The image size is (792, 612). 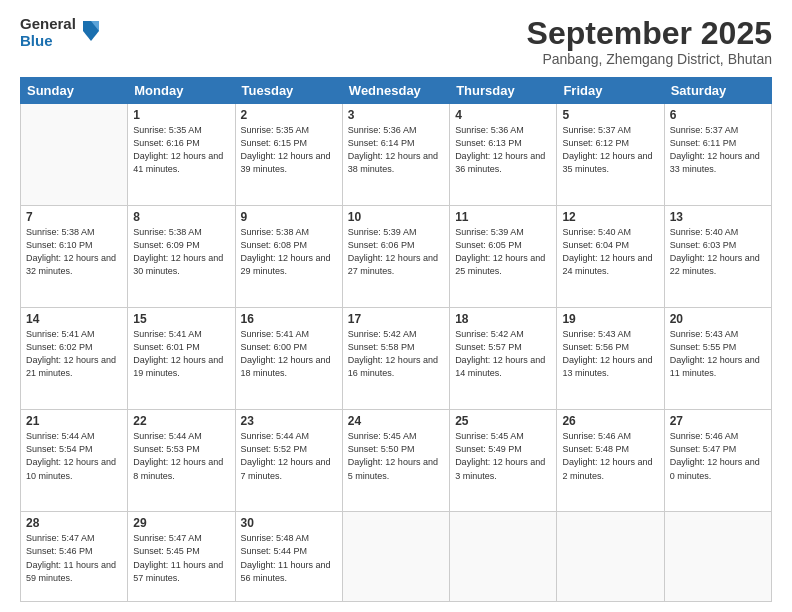 I want to click on calendar-cell: 20Sunrise: 5:43 AM Sunset: 5:55 PM Dayli…, so click(x=718, y=359).